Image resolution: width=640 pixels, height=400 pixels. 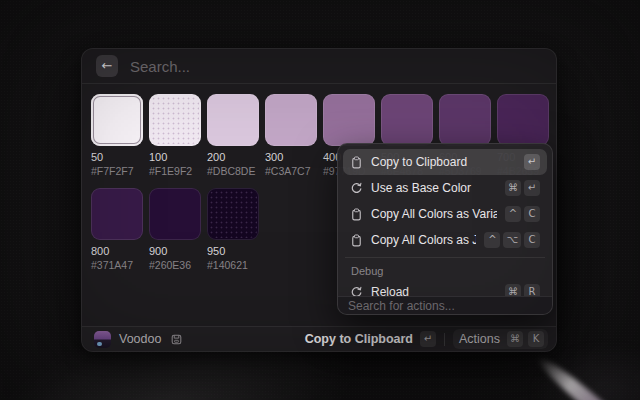 What do you see at coordinates (117, 171) in the screenshot?
I see `swatch-hex-label: #F7F2F7` at bounding box center [117, 171].